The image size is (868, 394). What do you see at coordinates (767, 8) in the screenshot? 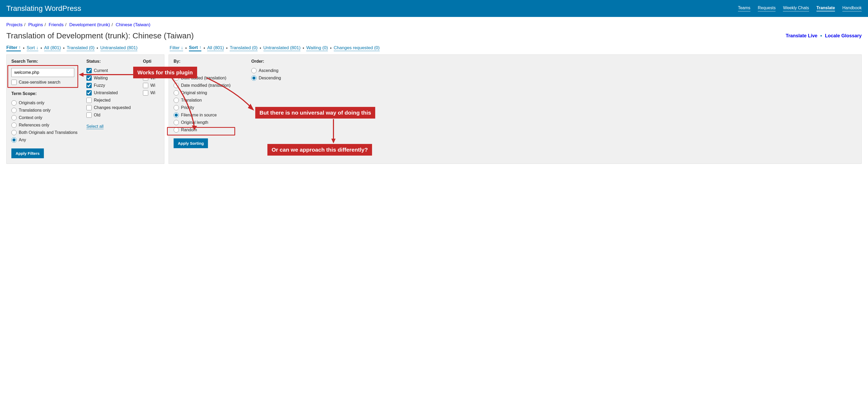
I see `nav-requests: Requests` at bounding box center [767, 8].